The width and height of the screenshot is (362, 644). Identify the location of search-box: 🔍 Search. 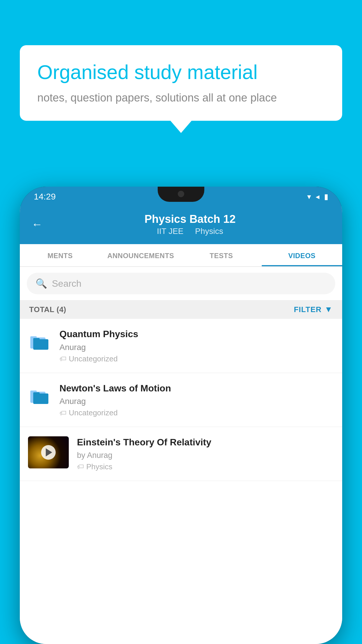
(181, 284).